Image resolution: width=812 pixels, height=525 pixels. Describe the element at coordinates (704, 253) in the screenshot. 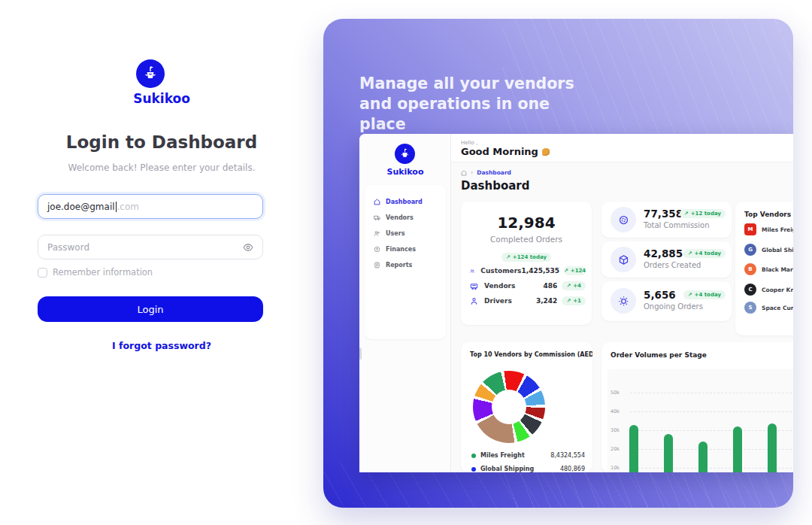

I see `trend-badge: ↗+4 today` at that location.